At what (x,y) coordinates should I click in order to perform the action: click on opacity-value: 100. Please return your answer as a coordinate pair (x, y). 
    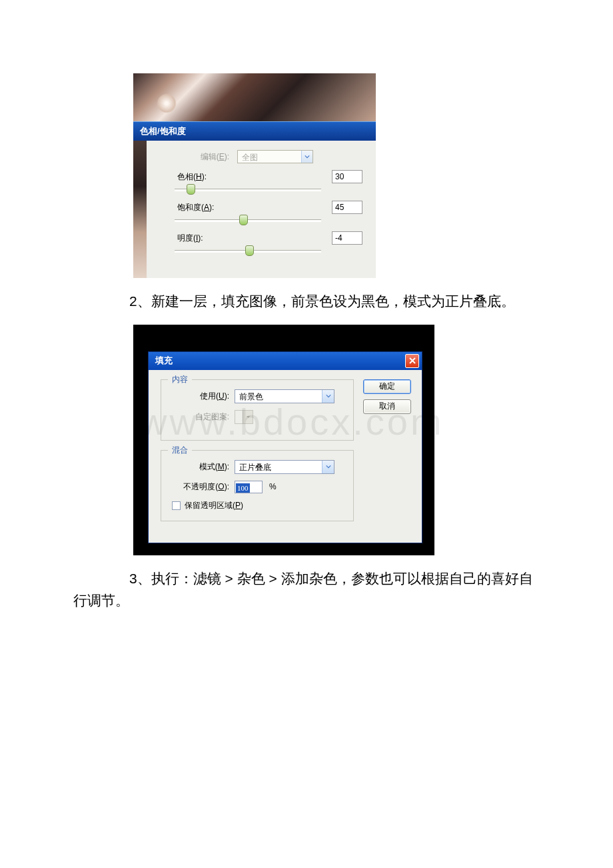
    Looking at the image, I should click on (243, 488).